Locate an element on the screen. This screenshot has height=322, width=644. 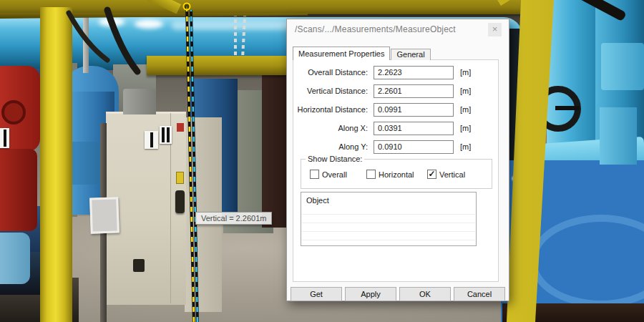
get-button: Get is located at coordinates (316, 294).